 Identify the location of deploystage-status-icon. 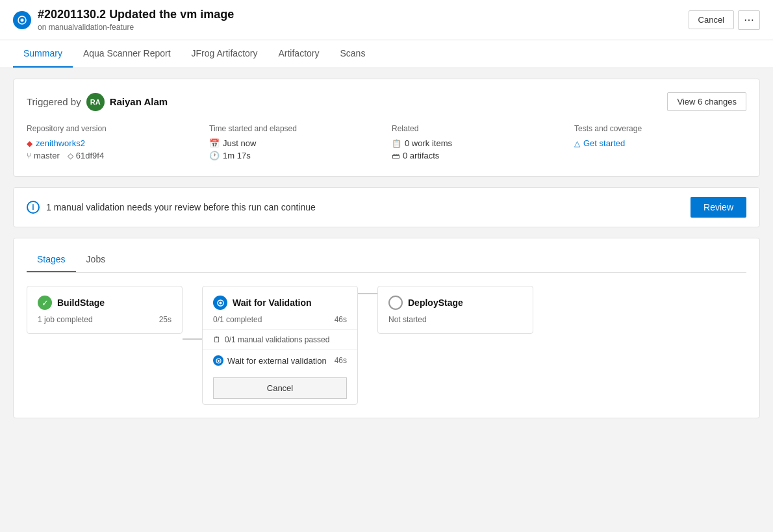
(396, 303).